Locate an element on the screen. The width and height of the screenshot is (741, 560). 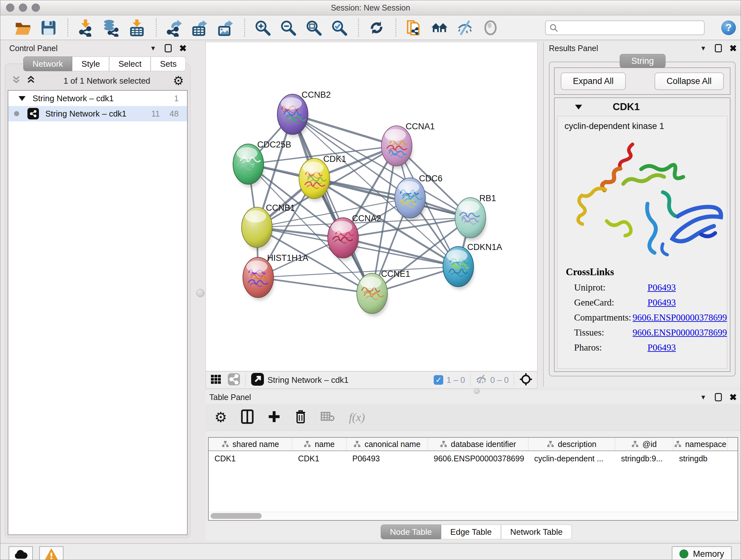
hide-selected-eye-icon is located at coordinates (465, 28).